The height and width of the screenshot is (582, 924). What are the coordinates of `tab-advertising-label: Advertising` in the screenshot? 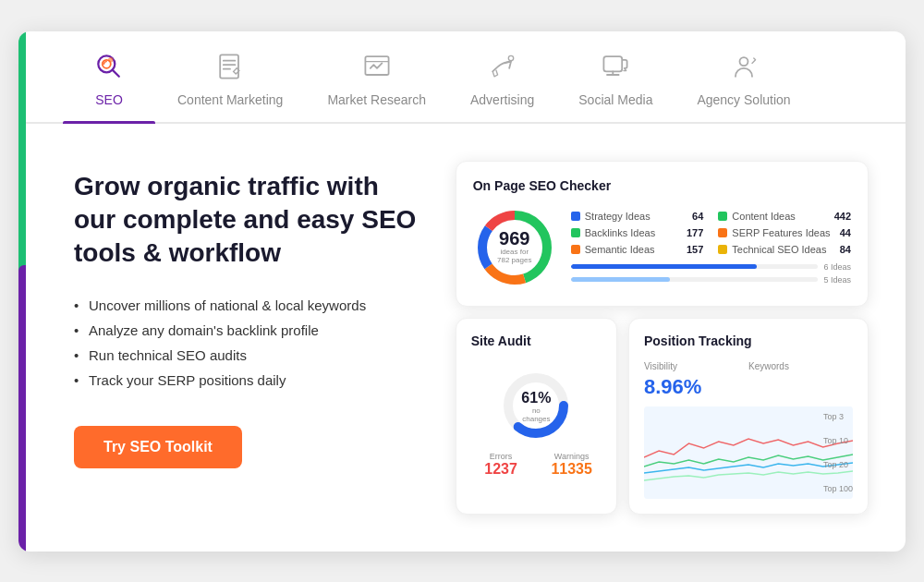 It's located at (503, 100).